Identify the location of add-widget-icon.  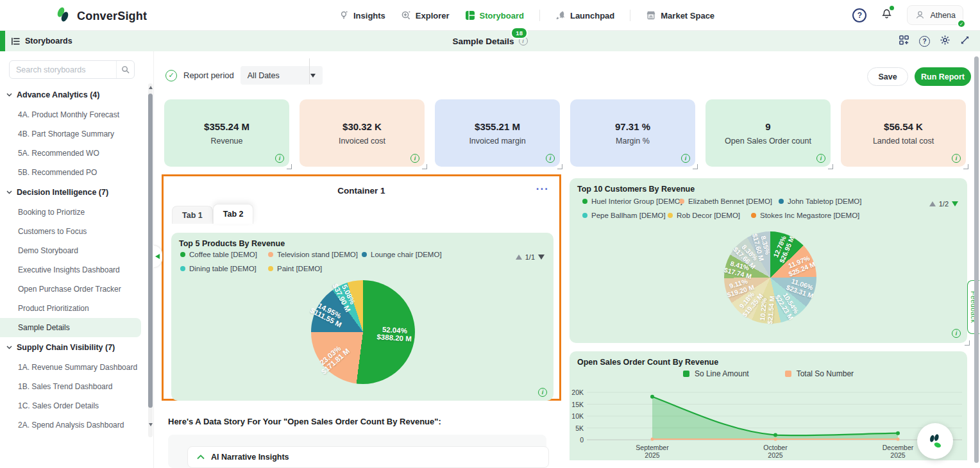
(904, 41).